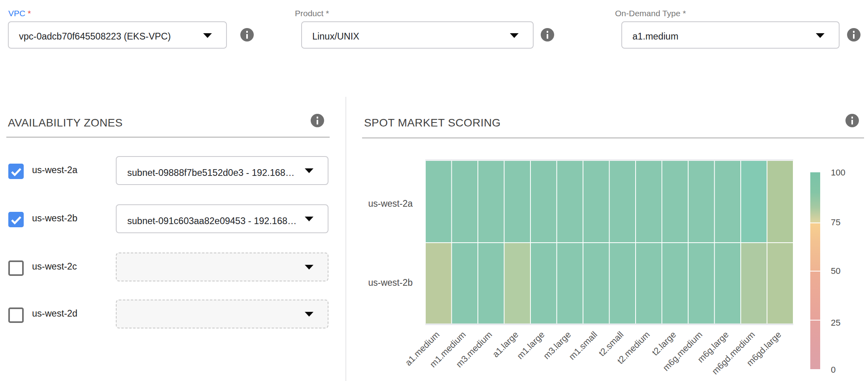  Describe the element at coordinates (838, 172) in the screenshot. I see `svg-text: 100` at that location.